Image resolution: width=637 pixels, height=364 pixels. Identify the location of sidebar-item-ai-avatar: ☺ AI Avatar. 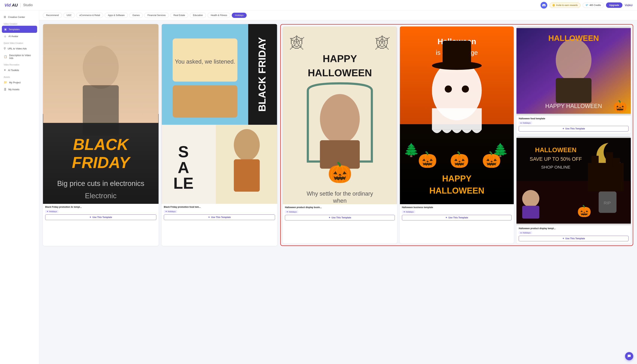
(20, 36).